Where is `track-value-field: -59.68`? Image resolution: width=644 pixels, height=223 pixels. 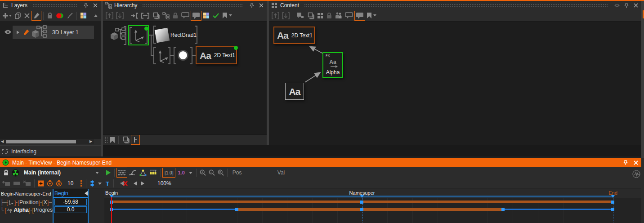
track-value-field: -59.68 is located at coordinates (71, 202).